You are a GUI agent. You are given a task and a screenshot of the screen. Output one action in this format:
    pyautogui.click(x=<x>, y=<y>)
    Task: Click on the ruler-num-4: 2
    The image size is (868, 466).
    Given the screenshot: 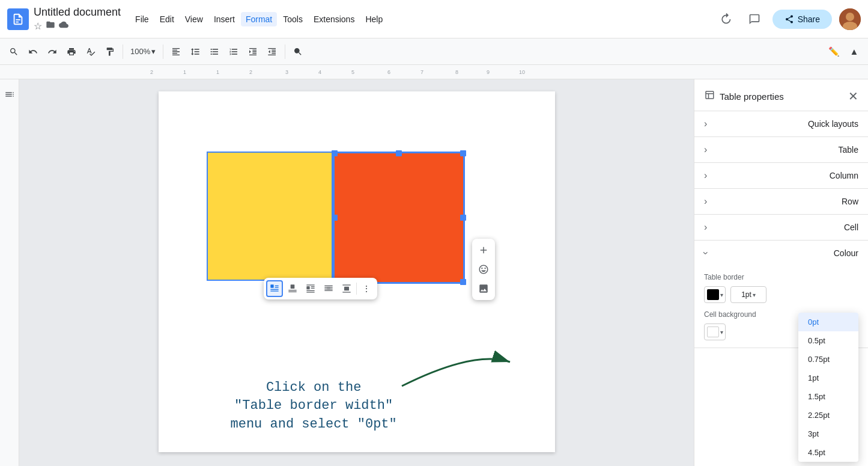 What is the action you would take?
    pyautogui.click(x=251, y=72)
    